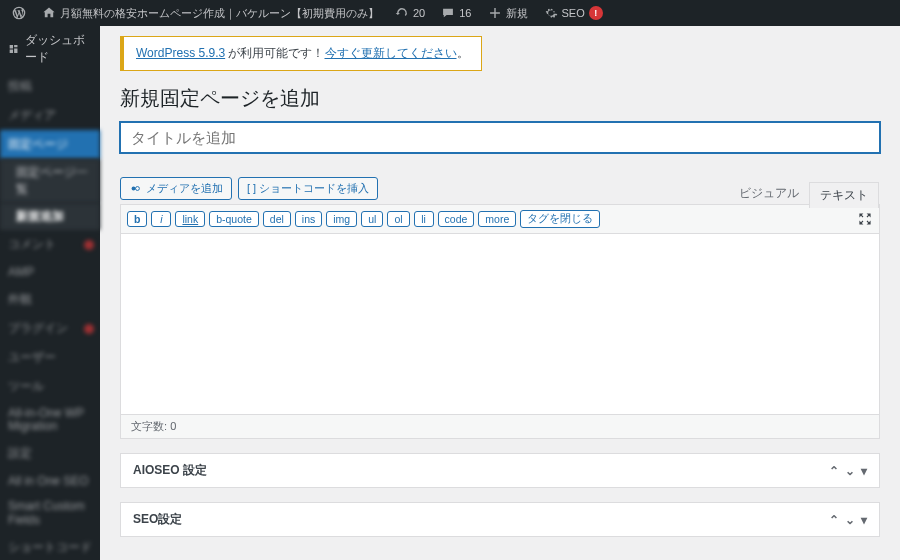 The height and width of the screenshot is (560, 900). I want to click on gear-icon, so click(551, 13).